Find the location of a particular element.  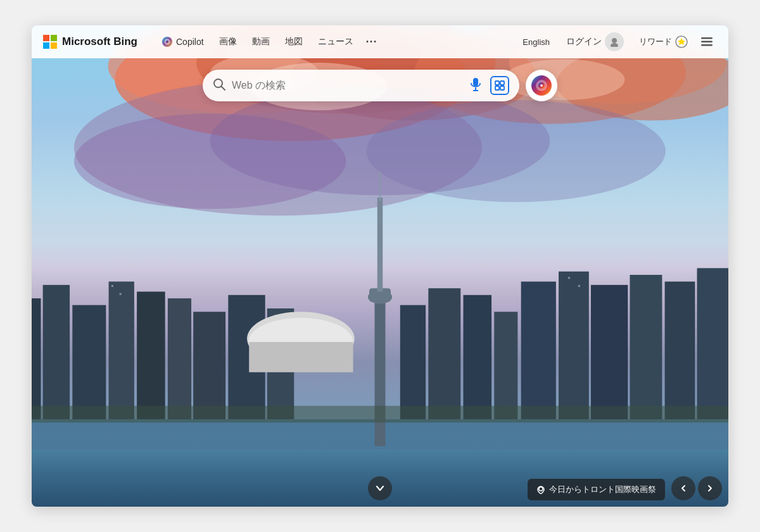

nav-item-news: ニュース is located at coordinates (336, 42).